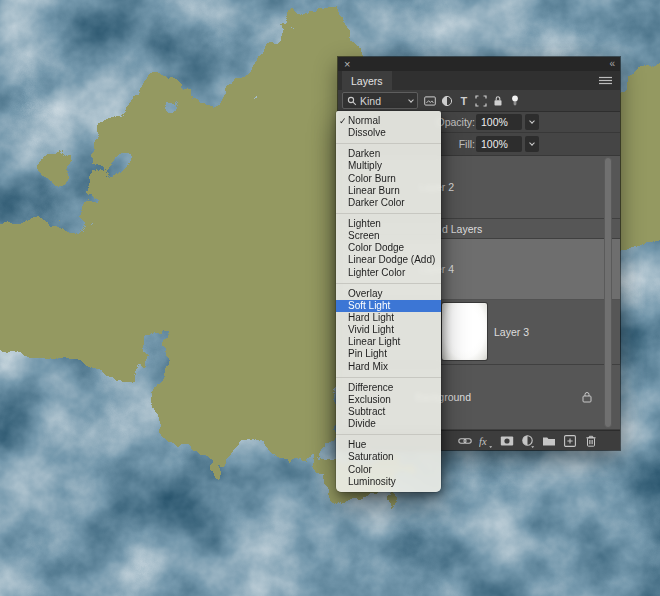 The width and height of the screenshot is (660, 596). What do you see at coordinates (481, 101) in the screenshot?
I see `shape-layers-filter-icon` at bounding box center [481, 101].